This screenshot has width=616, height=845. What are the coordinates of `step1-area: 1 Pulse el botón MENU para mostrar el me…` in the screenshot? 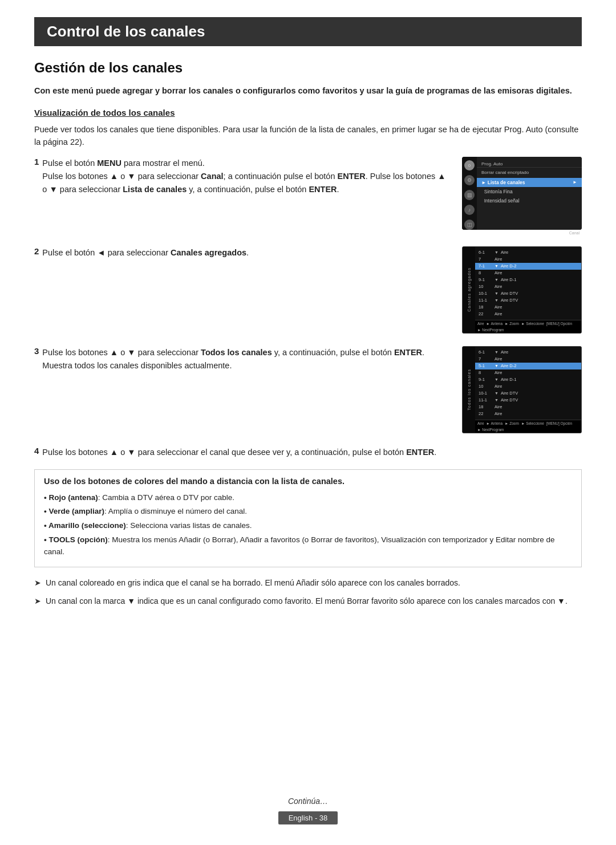 It's located at (308, 196).